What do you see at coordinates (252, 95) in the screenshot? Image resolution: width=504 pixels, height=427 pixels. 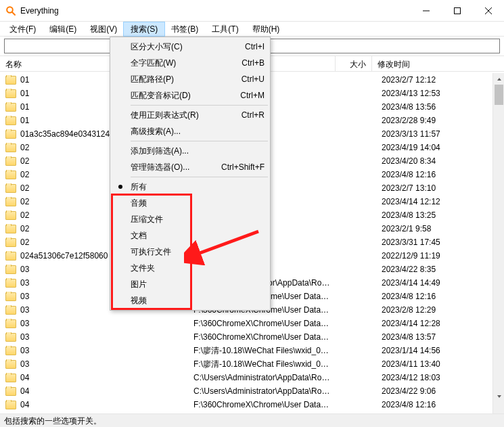 I see `menu-item-accelerator: Ctrl+M` at bounding box center [252, 95].